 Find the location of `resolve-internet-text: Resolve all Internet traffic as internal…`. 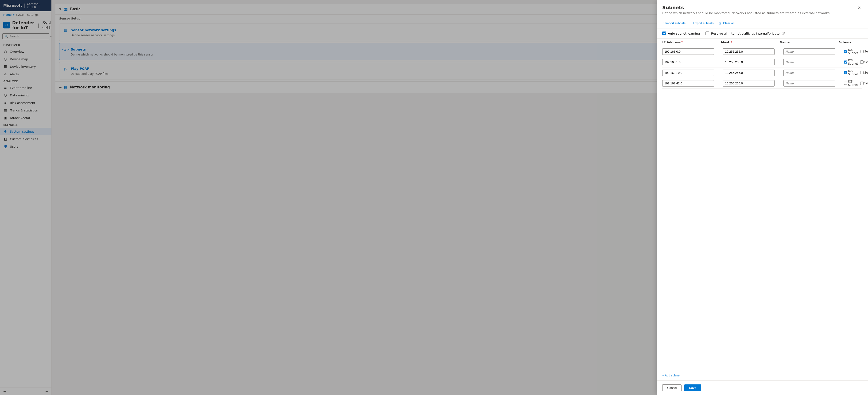

resolve-internet-text: Resolve all Internet traffic as internal… is located at coordinates (745, 34).